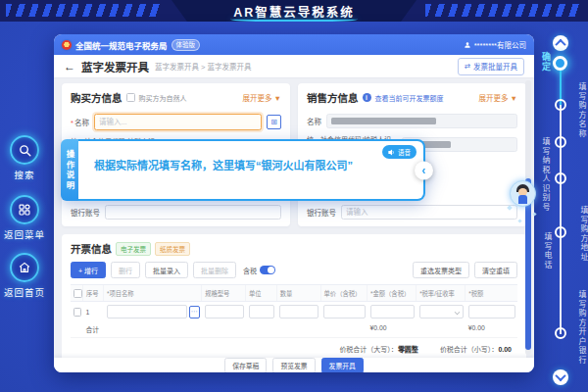  I want to click on item-name-input, so click(147, 312).